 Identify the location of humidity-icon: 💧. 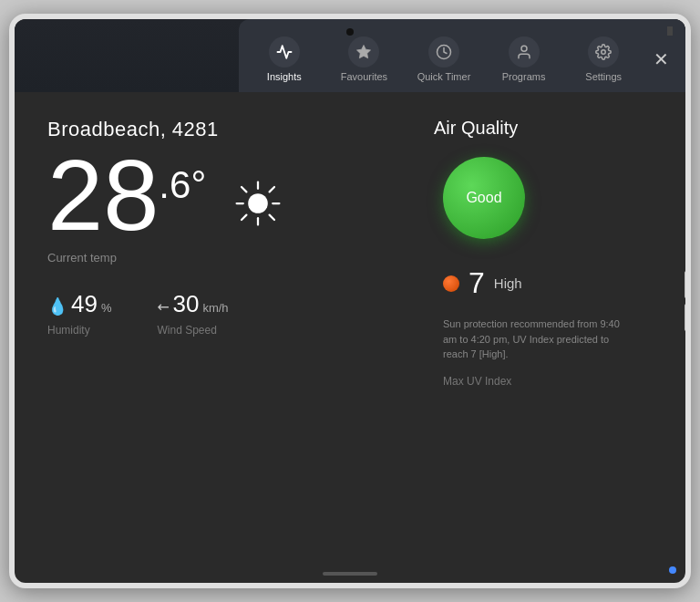
(57, 306).